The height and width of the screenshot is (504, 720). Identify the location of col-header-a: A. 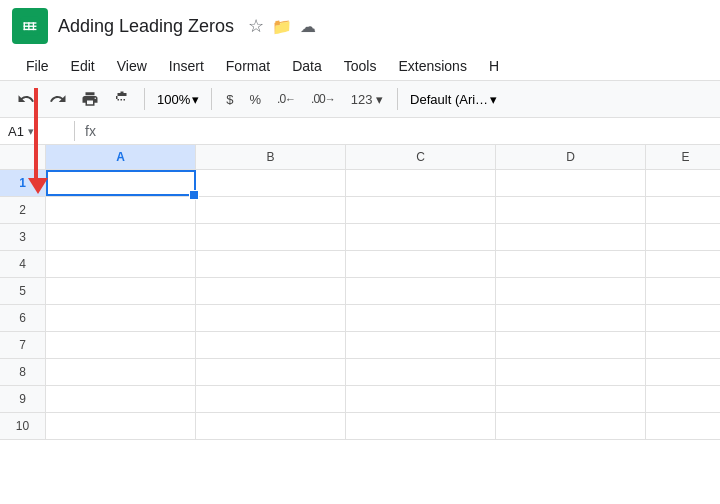
(121, 157).